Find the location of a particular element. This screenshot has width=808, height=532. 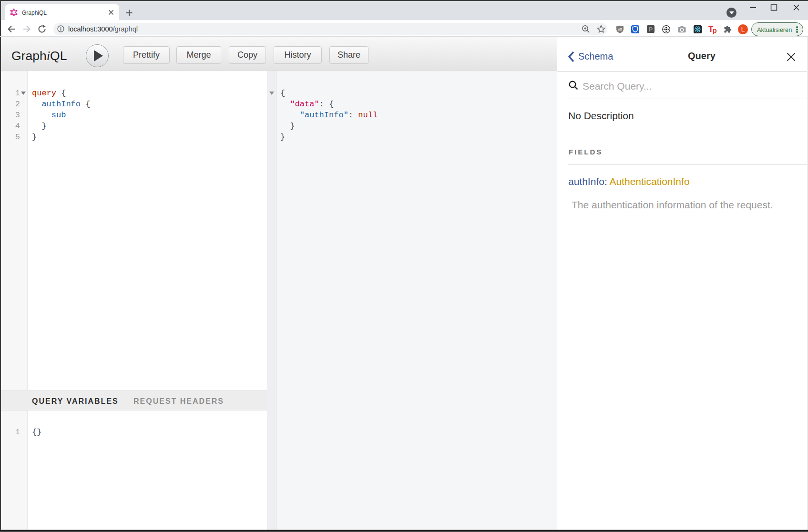

svg-text: uO is located at coordinates (620, 30).